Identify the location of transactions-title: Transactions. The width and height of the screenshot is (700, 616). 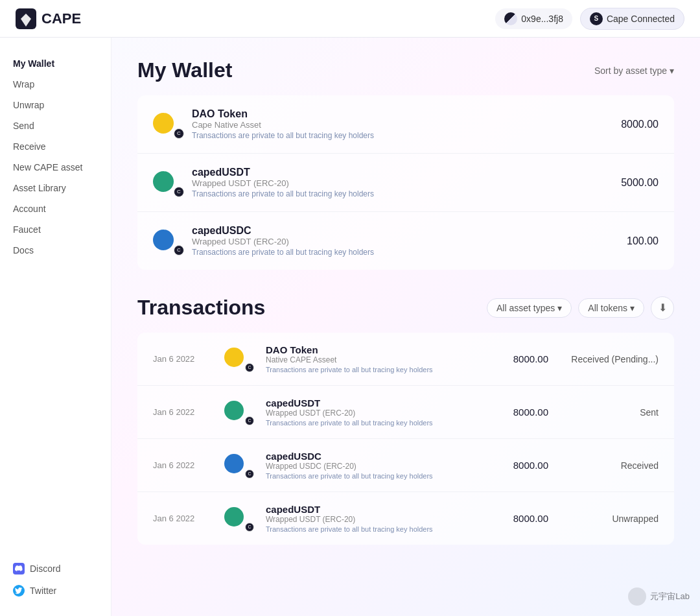
(201, 307).